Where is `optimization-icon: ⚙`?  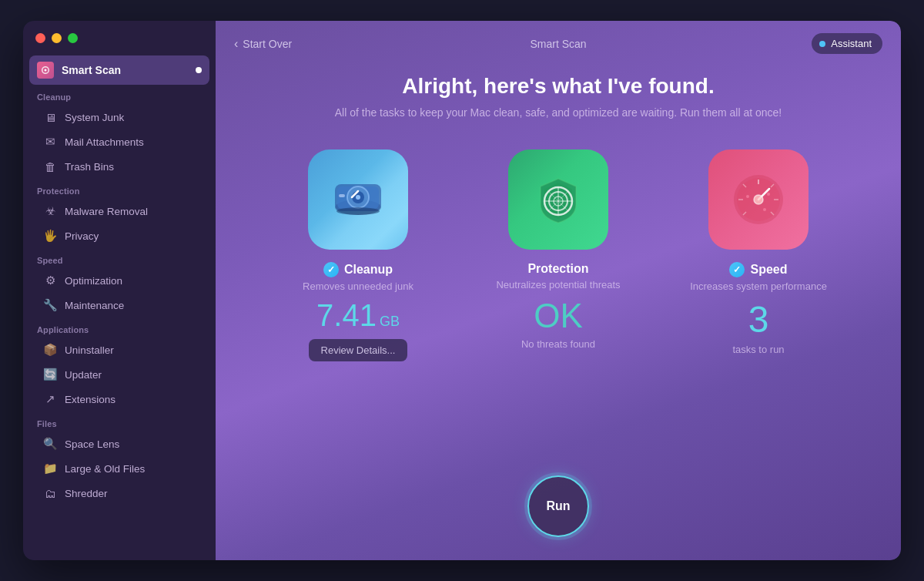 optimization-icon: ⚙ is located at coordinates (50, 280).